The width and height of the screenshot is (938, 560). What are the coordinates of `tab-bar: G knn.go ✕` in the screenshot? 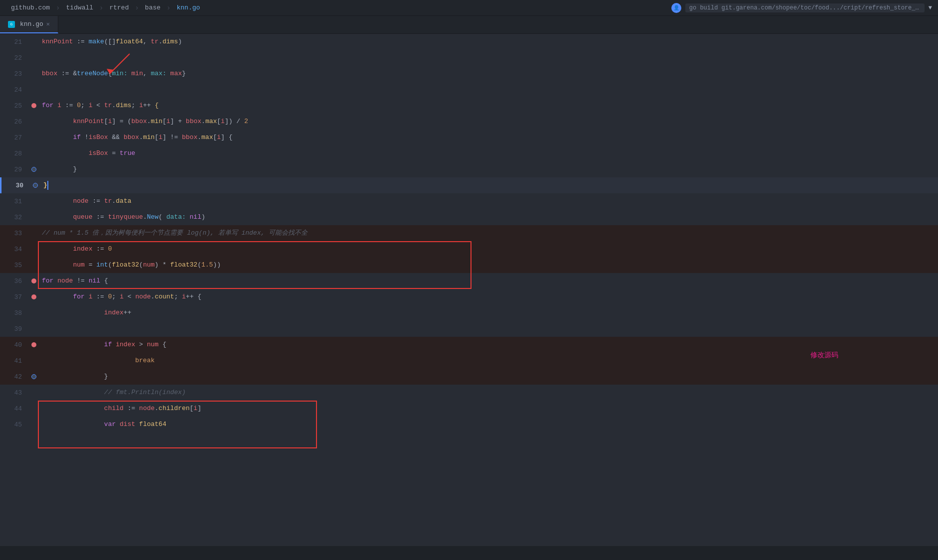 It's located at (469, 25).